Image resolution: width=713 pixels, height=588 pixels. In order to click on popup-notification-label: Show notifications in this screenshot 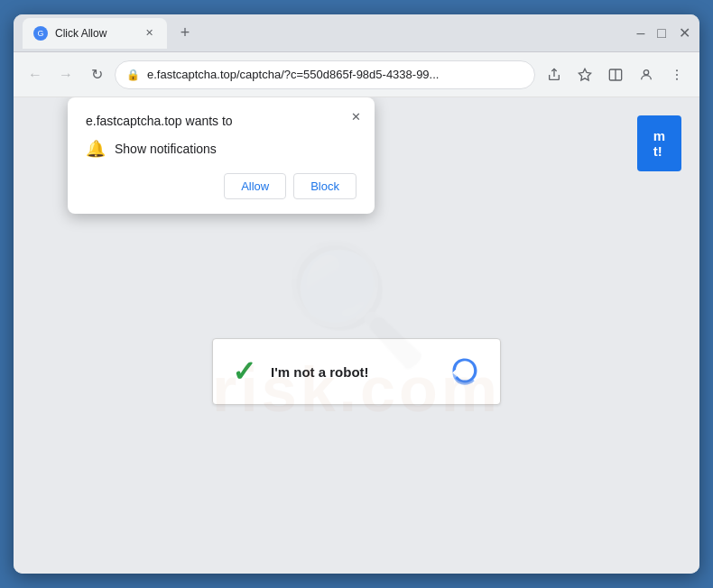, I will do `click(166, 149)`.